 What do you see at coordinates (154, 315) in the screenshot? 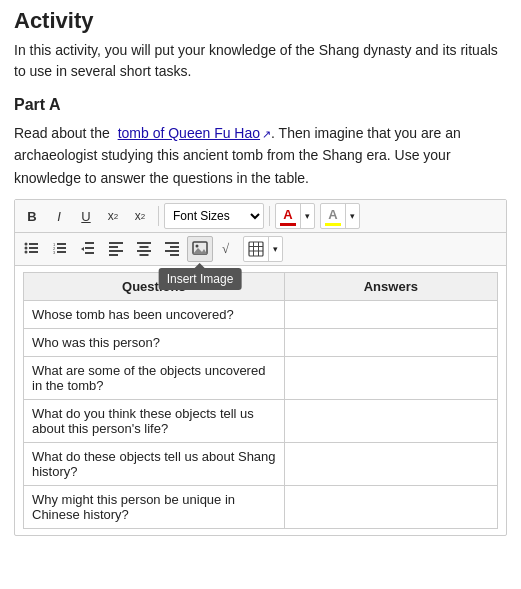
I see `table-cell-question: Whose tomb has been uncovered?` at bounding box center [154, 315].